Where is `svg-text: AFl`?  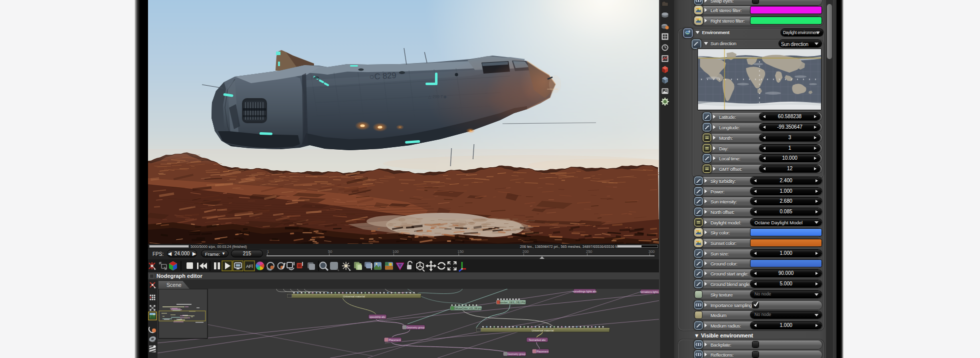
svg-text: AFl is located at coordinates (250, 266).